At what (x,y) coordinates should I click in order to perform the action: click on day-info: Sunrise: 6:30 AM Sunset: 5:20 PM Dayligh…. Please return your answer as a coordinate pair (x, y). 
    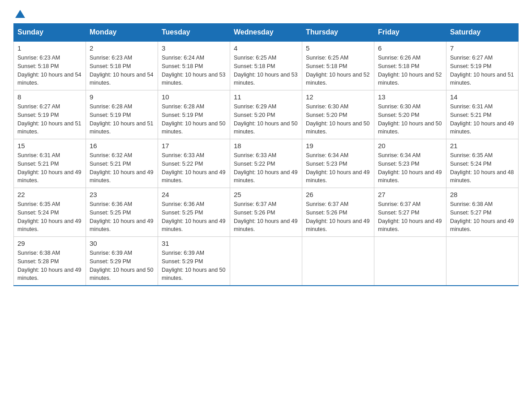
    Looking at the image, I should click on (410, 119).